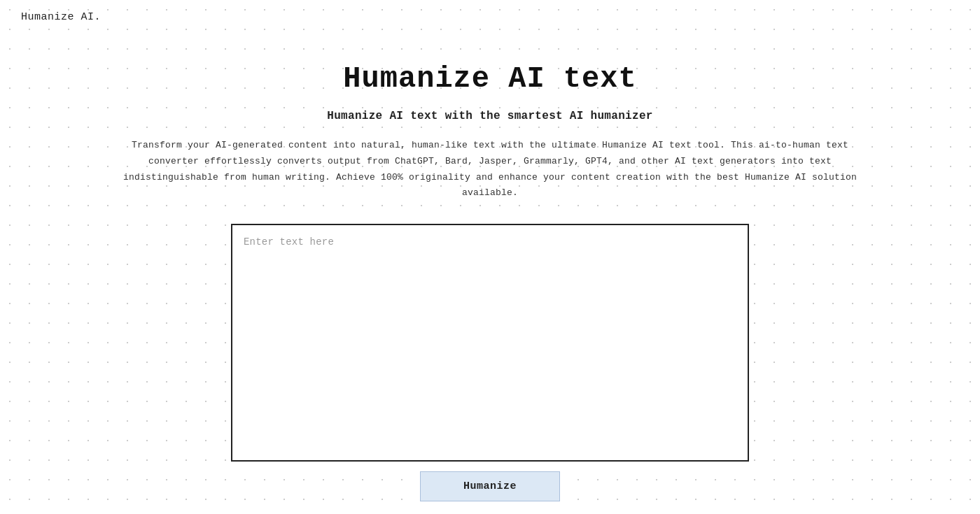  I want to click on humanize-button: Humanize, so click(490, 487).